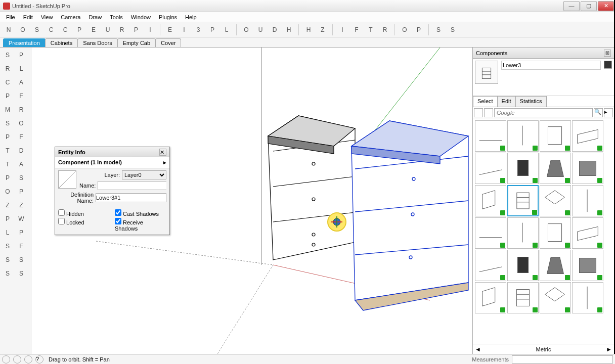  What do you see at coordinates (21, 151) in the screenshot?
I see `dim-tool` at bounding box center [21, 151].